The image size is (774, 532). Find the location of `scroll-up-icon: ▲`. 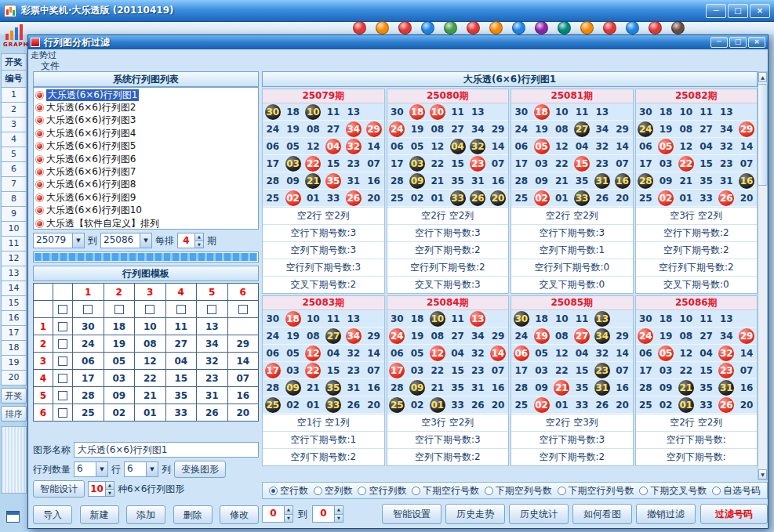

scroll-up-icon: ▲ is located at coordinates (762, 77).